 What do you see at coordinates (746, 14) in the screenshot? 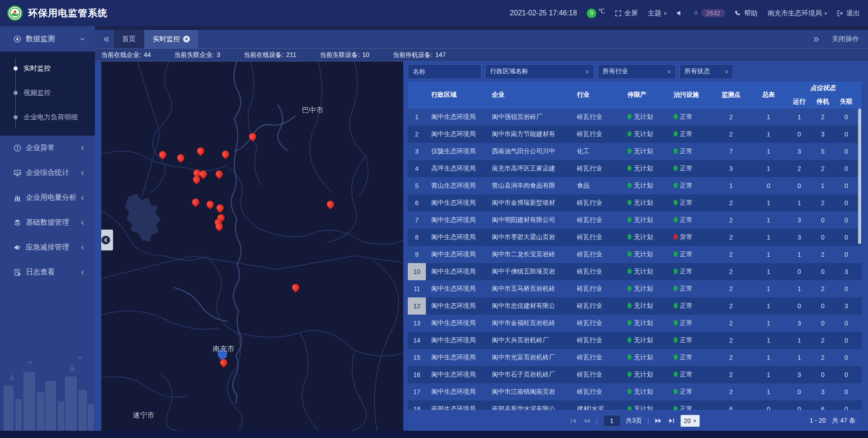
I see `help-button: 帮助` at bounding box center [746, 14].